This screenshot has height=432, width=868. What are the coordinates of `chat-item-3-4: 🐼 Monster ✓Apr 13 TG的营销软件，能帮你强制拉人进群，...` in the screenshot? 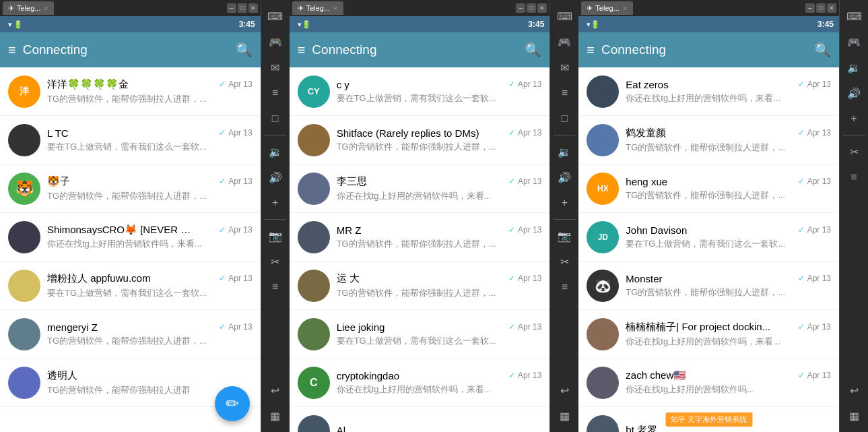 It's located at (708, 286).